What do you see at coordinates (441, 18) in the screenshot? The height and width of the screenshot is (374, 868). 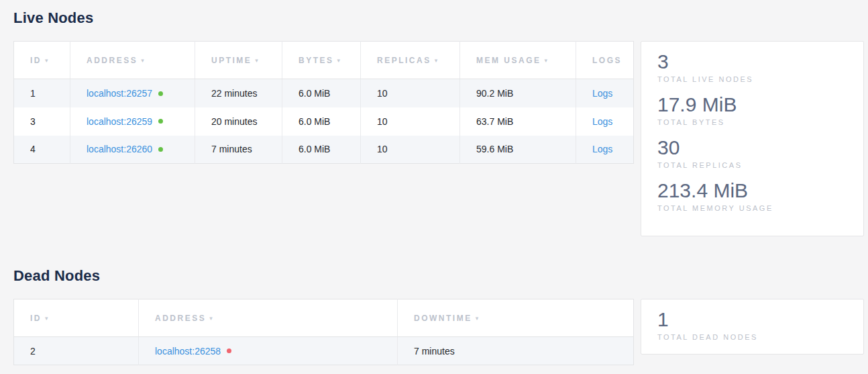 I see `live-nodes-title: Live Nodes` at bounding box center [441, 18].